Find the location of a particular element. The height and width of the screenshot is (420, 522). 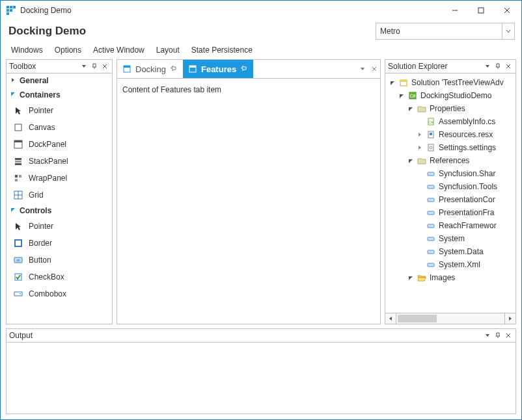

scroll-track is located at coordinates (450, 319).